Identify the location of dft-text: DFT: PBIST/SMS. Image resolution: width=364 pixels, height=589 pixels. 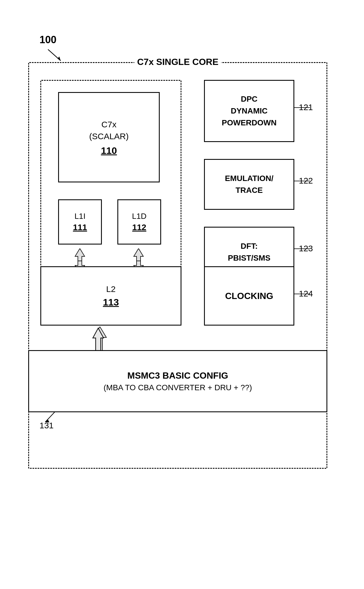
(249, 252).